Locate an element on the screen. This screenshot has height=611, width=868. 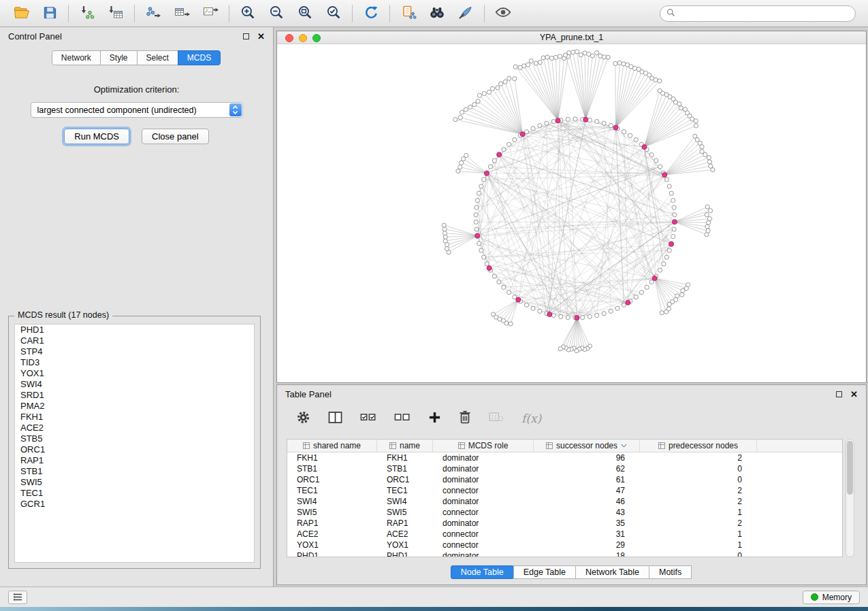
optimization-criterion-select: largest connected component (undirected) is located at coordinates (137, 110).